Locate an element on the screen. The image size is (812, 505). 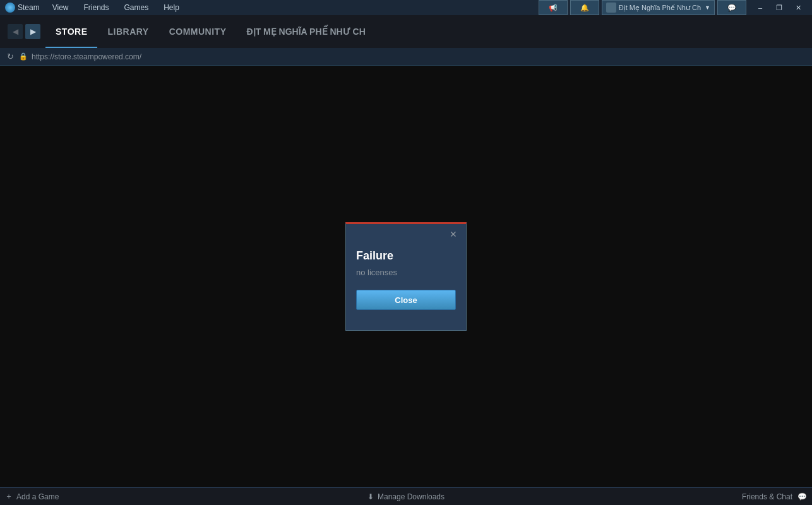
add-game-icon: ＋ is located at coordinates (9, 496).